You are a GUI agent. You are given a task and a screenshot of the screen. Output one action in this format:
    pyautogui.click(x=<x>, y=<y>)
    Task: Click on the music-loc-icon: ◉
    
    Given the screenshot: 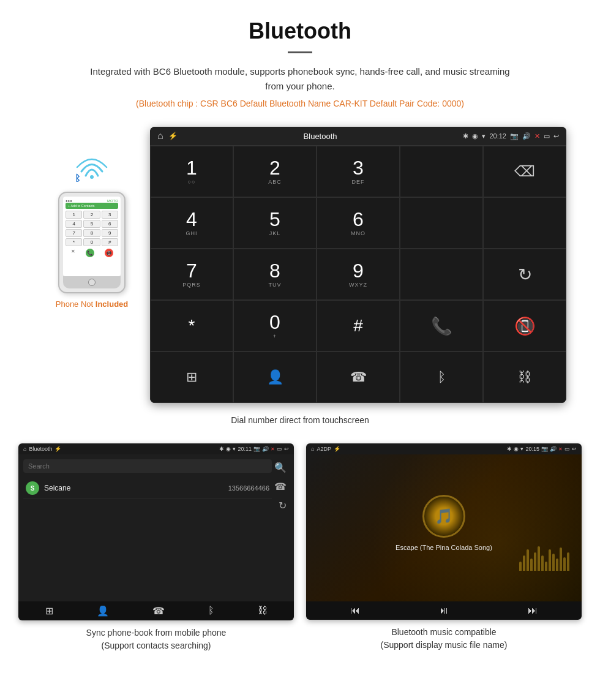 What is the action you would take?
    pyautogui.click(x=516, y=449)
    